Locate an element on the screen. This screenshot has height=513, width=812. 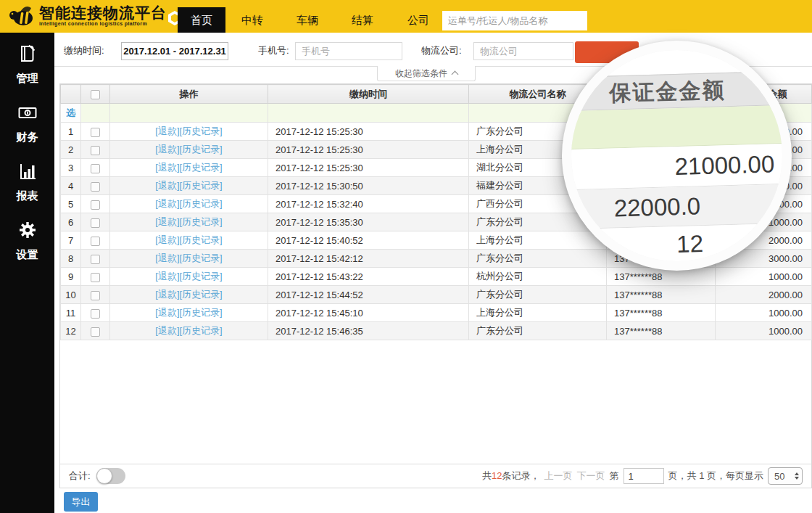
row-number-header is located at coordinates (71, 94).